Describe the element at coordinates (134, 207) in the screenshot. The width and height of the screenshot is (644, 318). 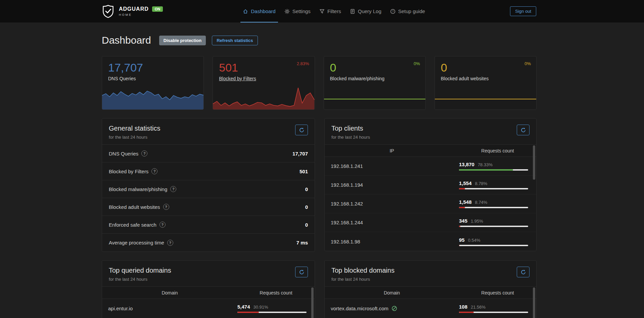
I see `stats-row-label: Blocked adult websites` at that location.